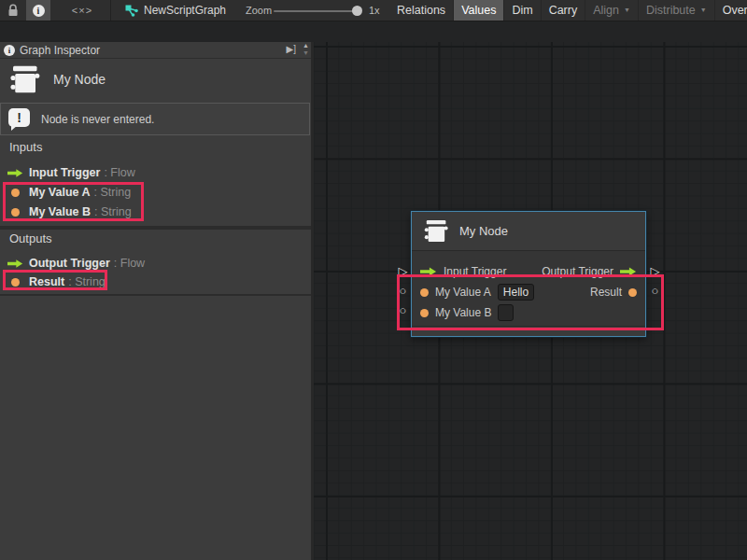 The image size is (747, 560). I want to click on node-header: My Node, so click(529, 231).